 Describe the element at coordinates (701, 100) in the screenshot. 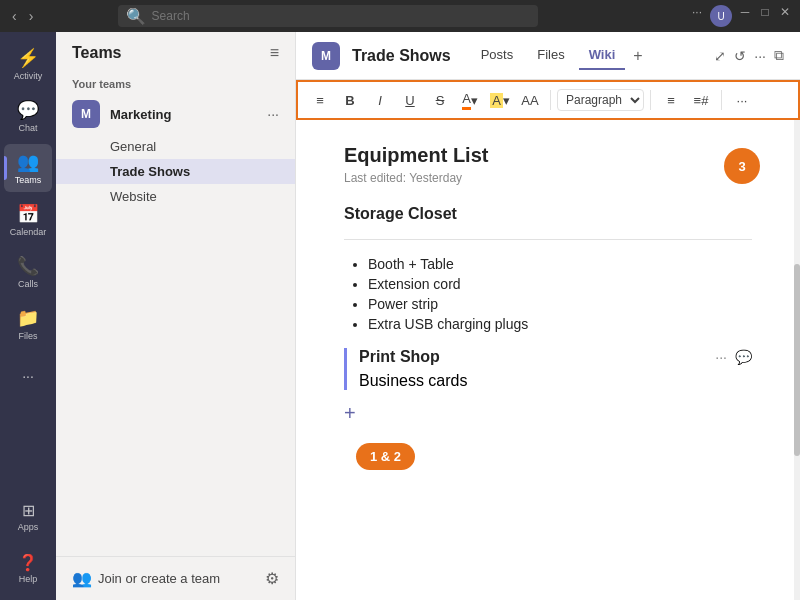

I see `toolbar-numbered-list-button: ≡#` at that location.